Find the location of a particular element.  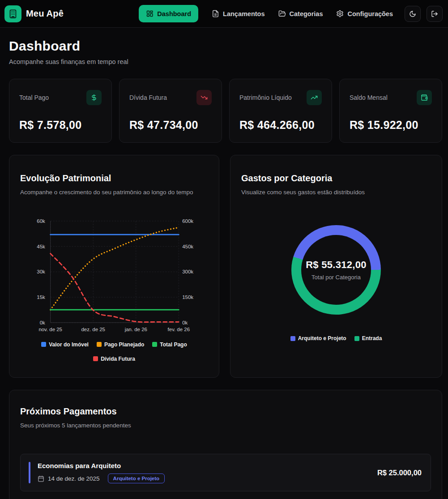

building-icon is located at coordinates (13, 14).